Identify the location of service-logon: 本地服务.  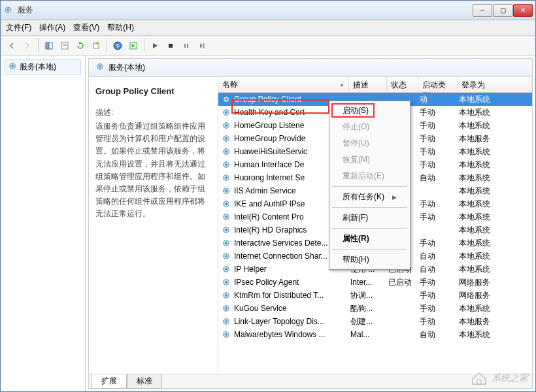
(495, 139).